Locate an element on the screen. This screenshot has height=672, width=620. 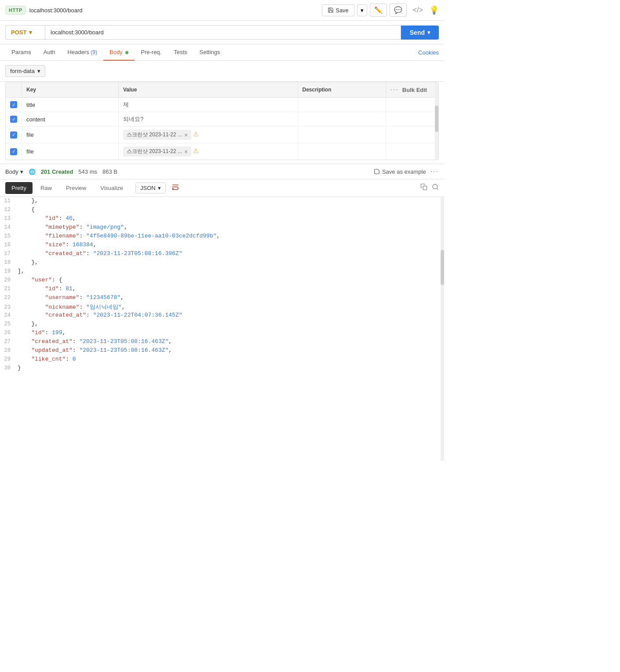
json-line-20: 20 "user": { is located at coordinates (222, 281).